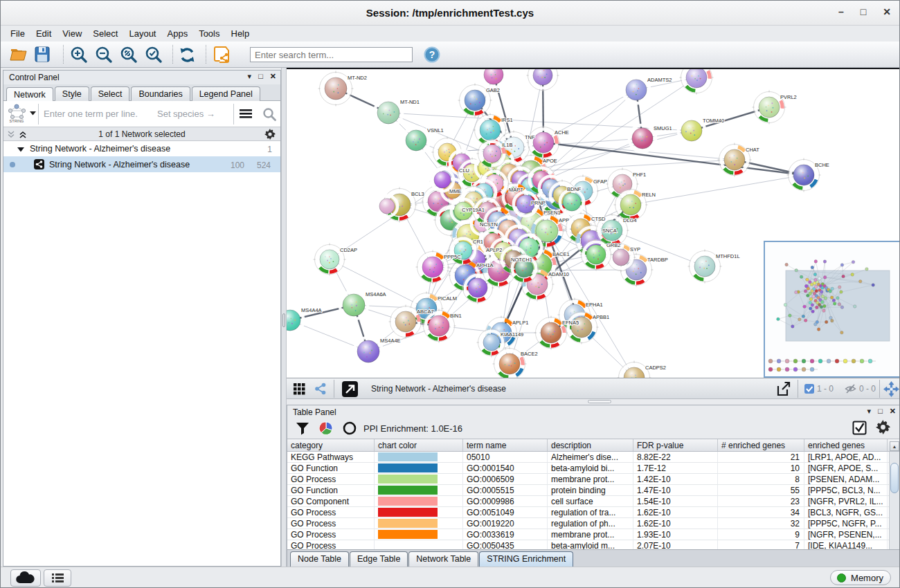  Describe the element at coordinates (42, 54) in the screenshot. I see `save-session-icon` at that location.